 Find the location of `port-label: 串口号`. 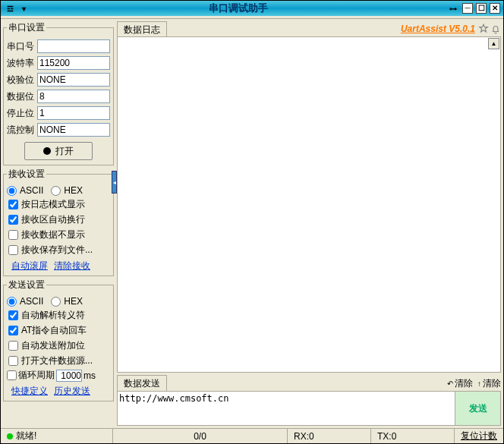

port-label: 串口号 is located at coordinates (22, 47).